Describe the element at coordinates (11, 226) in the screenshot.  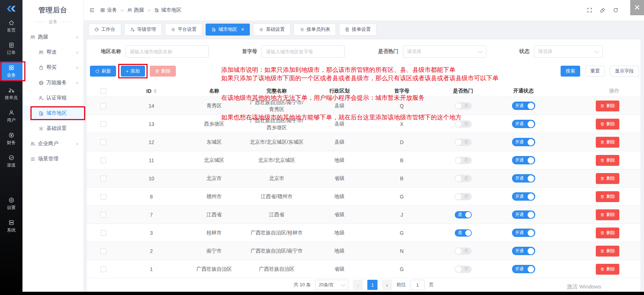
I see `rail-item-system: 系统` at that location.